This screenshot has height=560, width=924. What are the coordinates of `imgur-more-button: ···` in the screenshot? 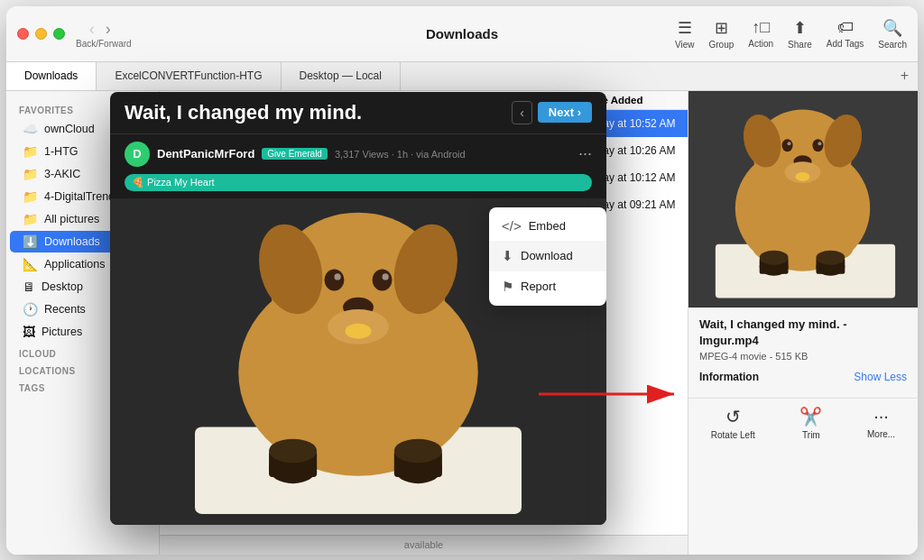 It's located at (585, 153).